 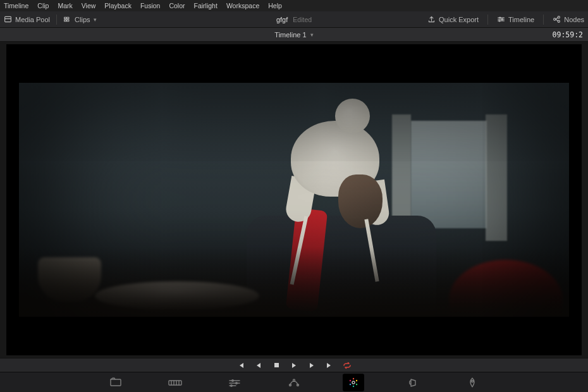 What do you see at coordinates (8, 19) in the screenshot?
I see `media-pool-icon` at bounding box center [8, 19].